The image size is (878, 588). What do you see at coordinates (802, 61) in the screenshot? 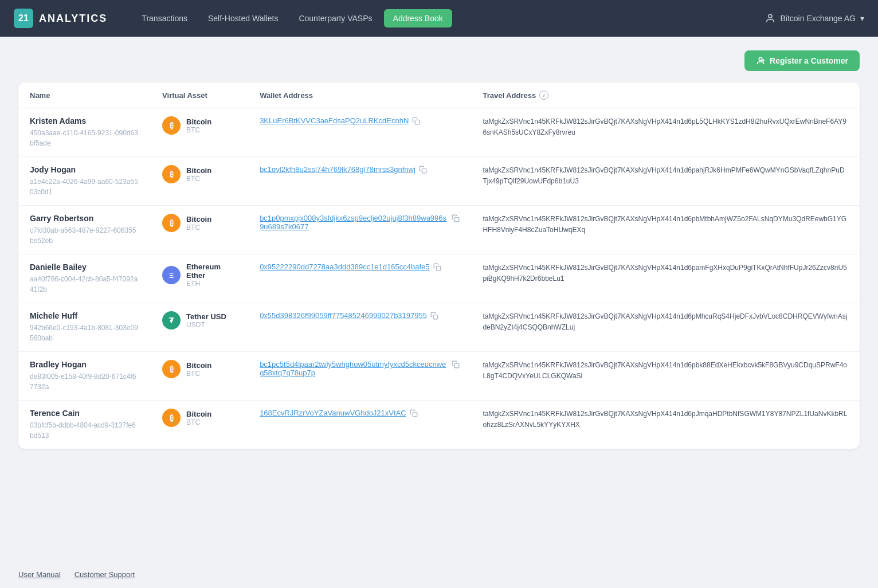
I see `register-customer-button: Register a Customer` at bounding box center [802, 61].